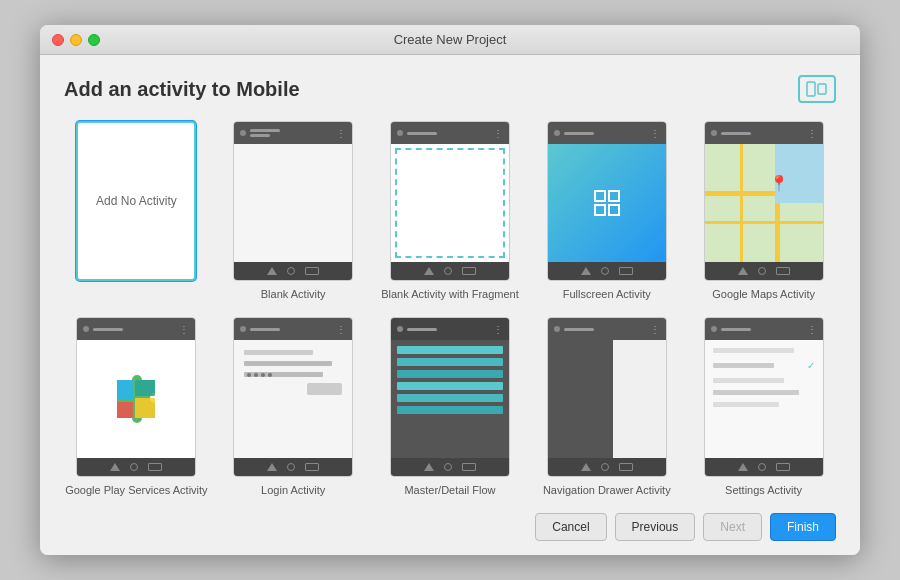  Describe the element at coordinates (764, 201) in the screenshot. I see `activity-card-google-maps: ⋮ 📍` at that location.